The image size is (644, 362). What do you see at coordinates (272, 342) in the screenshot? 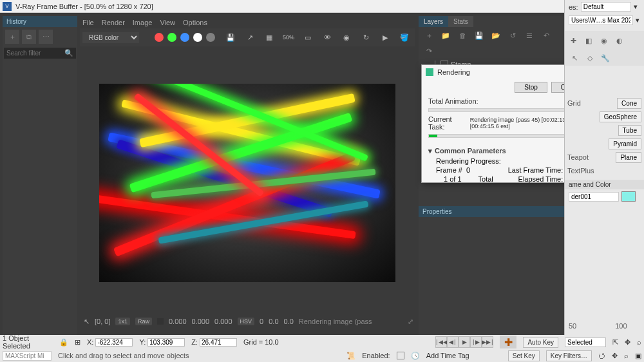
I see `grid-value: 10.0` at bounding box center [272, 342].